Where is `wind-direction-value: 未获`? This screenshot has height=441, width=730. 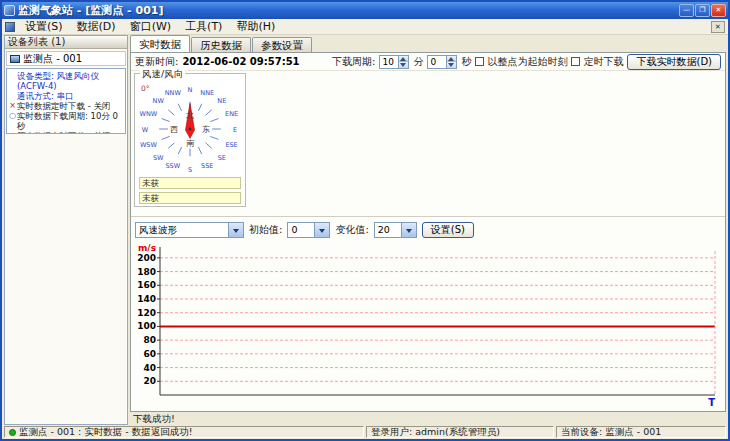 wind-direction-value: 未获 is located at coordinates (190, 198).